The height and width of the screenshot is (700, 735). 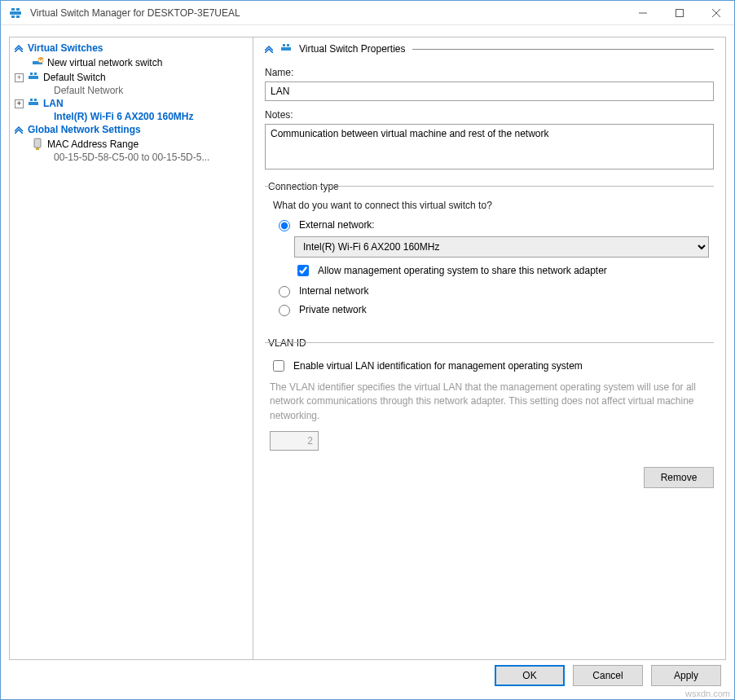 I want to click on panel-title: Virtual Switch Properties, so click(x=352, y=49).